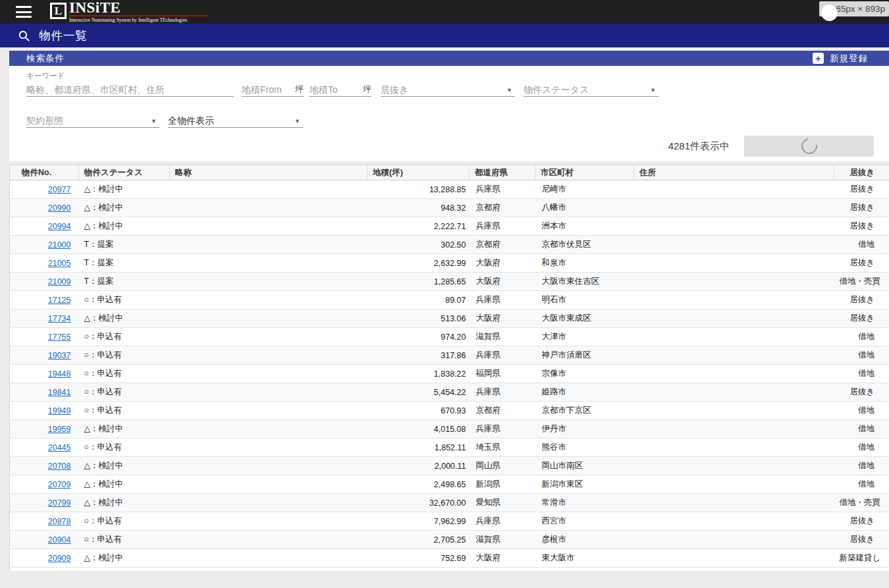  I want to click on property-no-link: 20990, so click(59, 208).